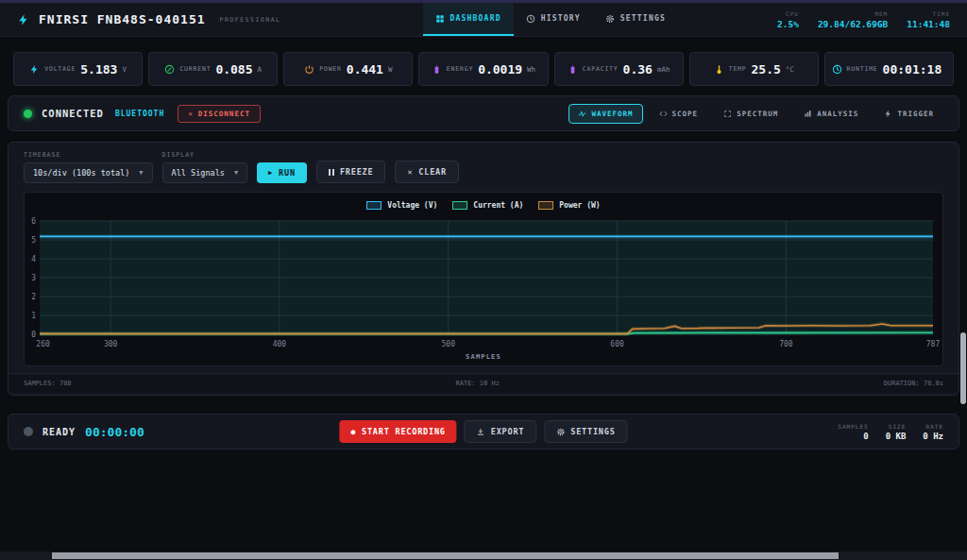 The image size is (967, 560). Describe the element at coordinates (679, 113) in the screenshot. I see `view-tab-scope: SCOPE` at that location.